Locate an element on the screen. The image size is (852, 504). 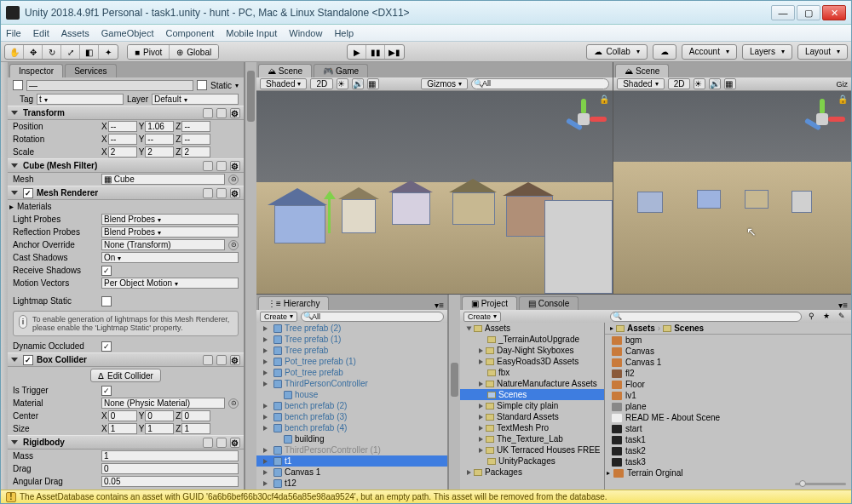
project-asset: Canvas 1 is located at coordinates (728, 363).